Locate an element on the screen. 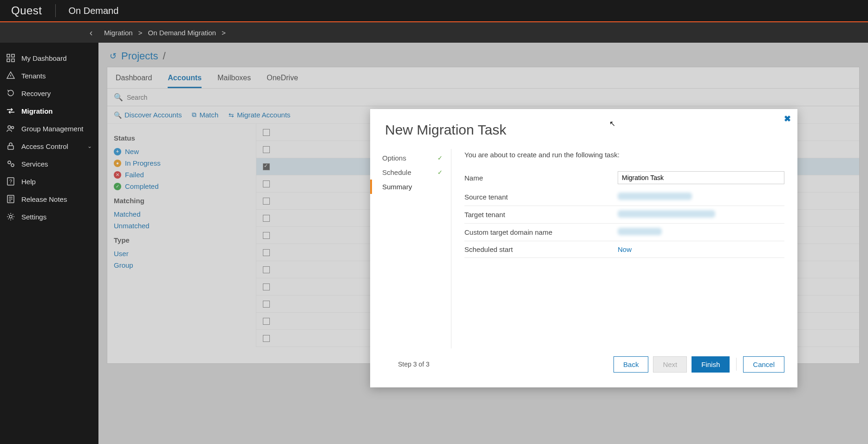  close-icon: ✖ is located at coordinates (788, 119).